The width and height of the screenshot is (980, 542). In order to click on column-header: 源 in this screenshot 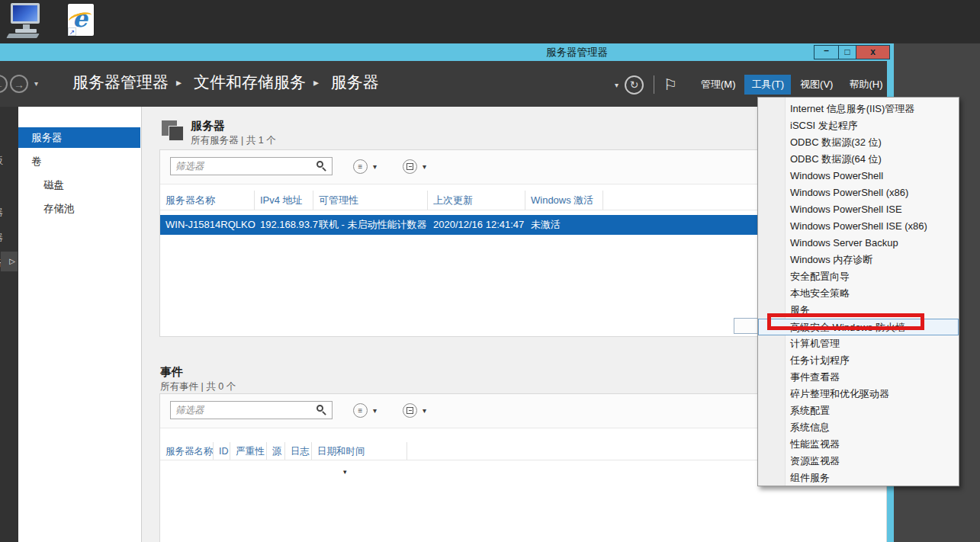, I will do `click(276, 451)`.